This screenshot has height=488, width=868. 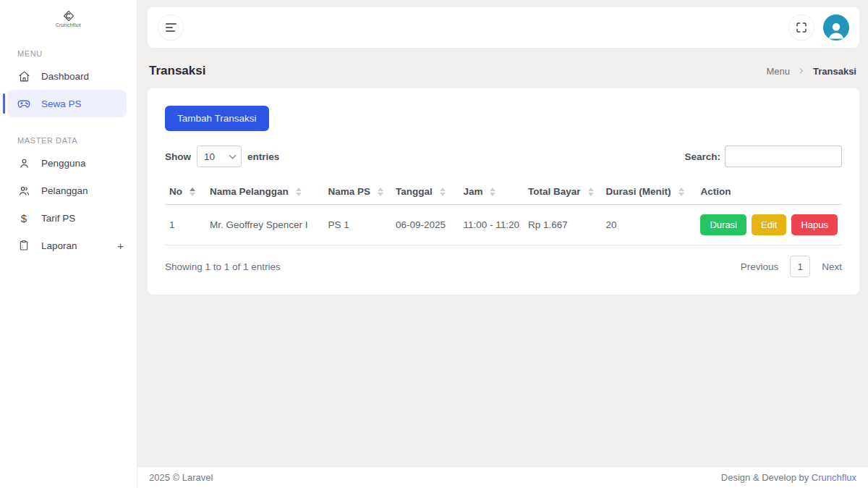 I want to click on column-header-action: Action, so click(x=769, y=192).